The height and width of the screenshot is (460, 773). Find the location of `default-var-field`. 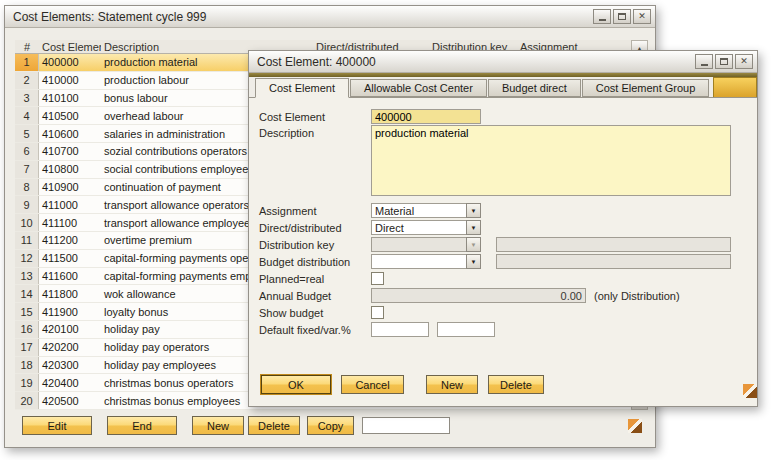

default-var-field is located at coordinates (466, 330).